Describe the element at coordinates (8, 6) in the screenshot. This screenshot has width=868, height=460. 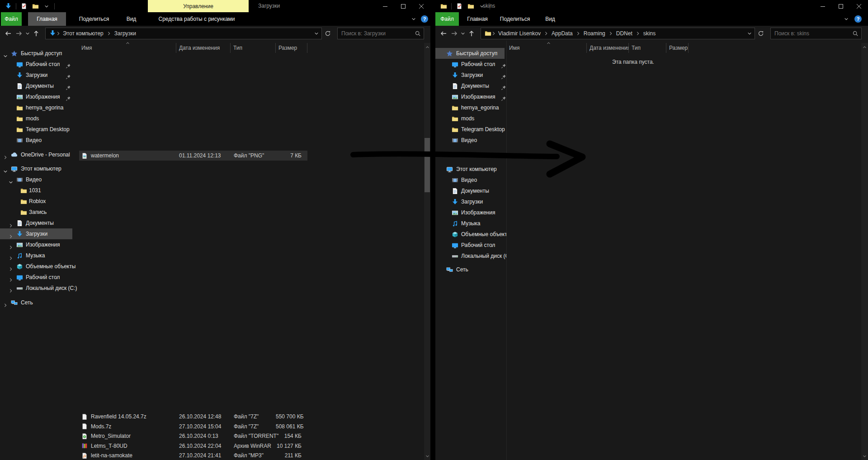
I see `downloads-icon` at that location.